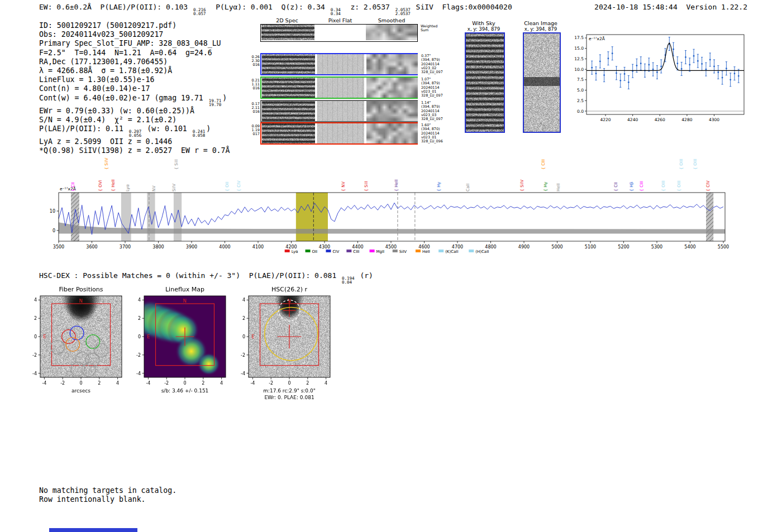 The height and width of the screenshot is (532, 782). What do you see at coordinates (665, 75) in the screenshot?
I see `fit-plot-frame` at bounding box center [665, 75].